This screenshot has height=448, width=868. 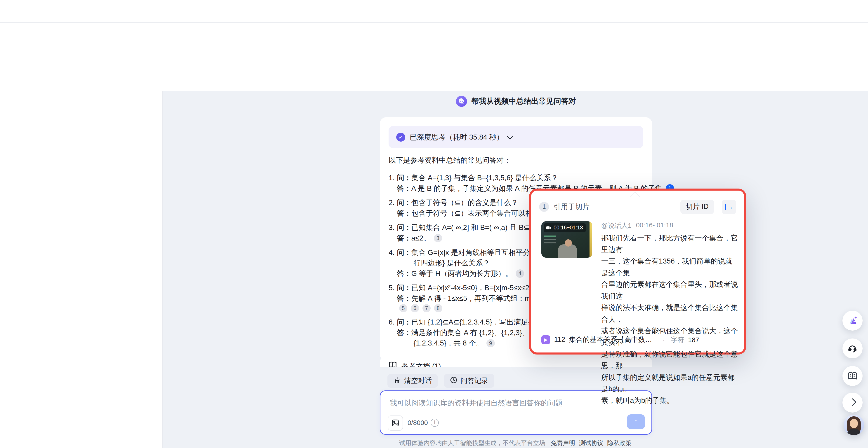 I want to click on citation-badge: 7, so click(x=427, y=308).